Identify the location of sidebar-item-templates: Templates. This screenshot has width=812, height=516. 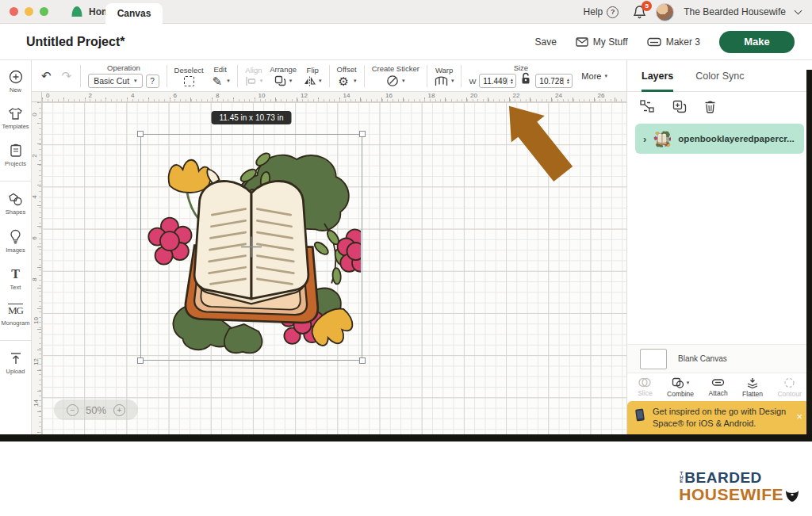
(15, 119).